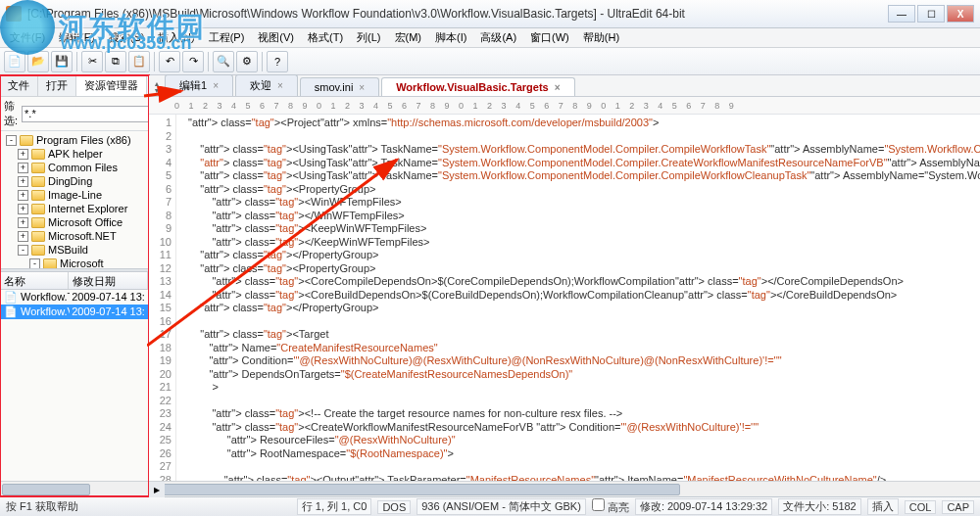 This screenshot has height=516, width=980. Describe the element at coordinates (108, 280) in the screenshot. I see `file-col-date: 修改日期` at that location.